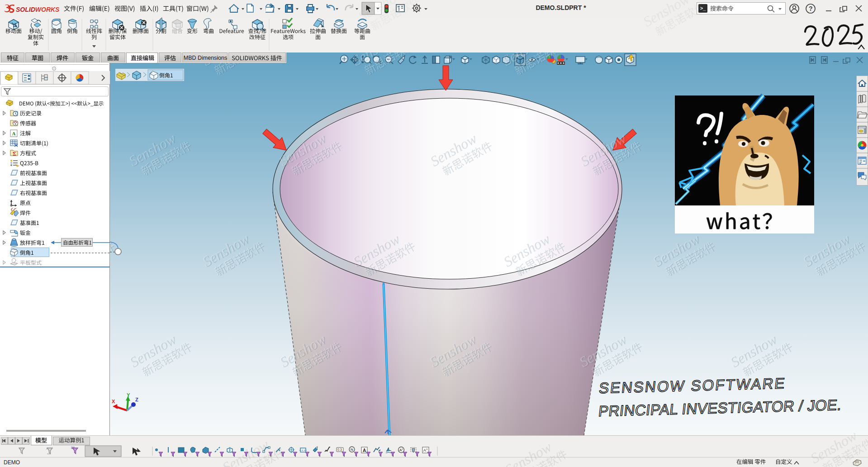 The height and width of the screenshot is (467, 868). What do you see at coordinates (352, 450) in the screenshot?
I see `svg-text: N` at bounding box center [352, 450].